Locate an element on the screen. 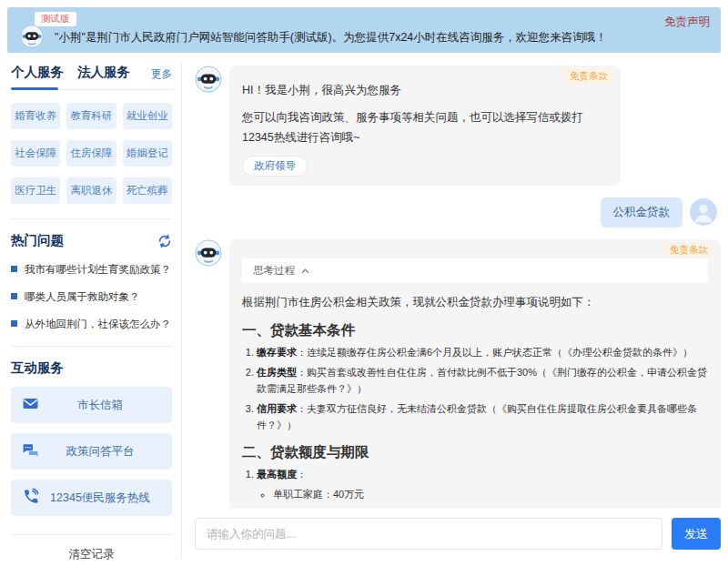 Image resolution: width=728 pixels, height=566 pixels. banner-intro-text: "小荆"是荆门市人民政府门户网站智能问答助手(测试版)。为您提供7x24小时在线… is located at coordinates (331, 38).